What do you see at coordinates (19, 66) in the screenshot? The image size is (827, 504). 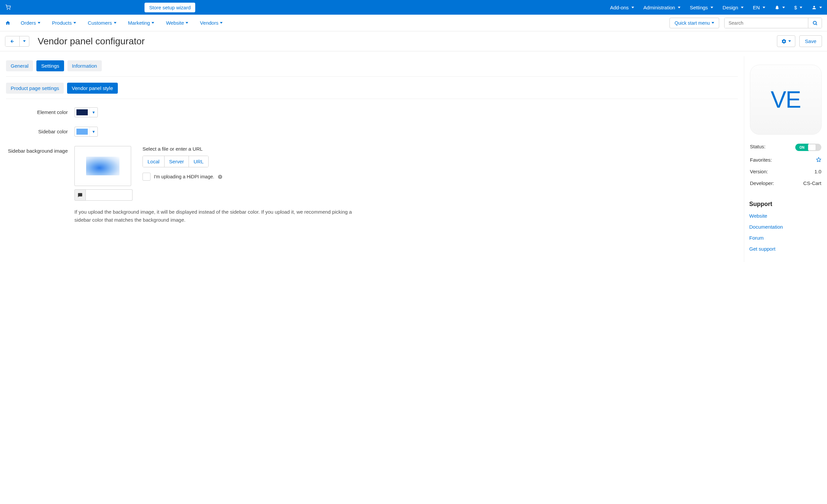 I see `tab-general: General` at bounding box center [19, 66].